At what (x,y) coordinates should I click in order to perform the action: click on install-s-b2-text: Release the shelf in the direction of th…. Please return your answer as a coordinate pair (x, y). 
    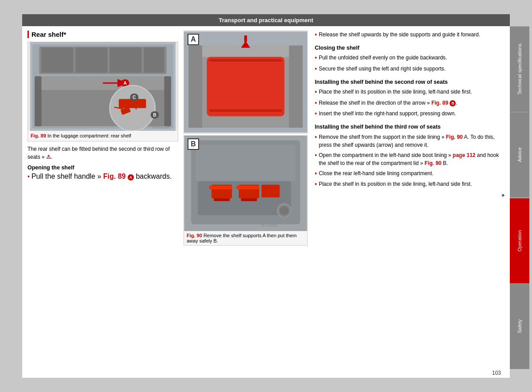
    Looking at the image, I should click on (388, 103).